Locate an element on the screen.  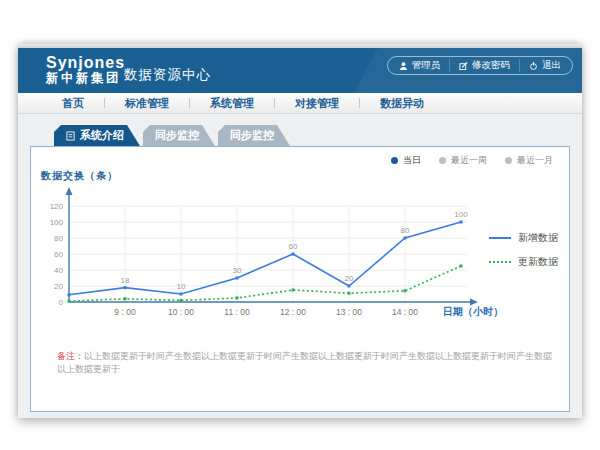
logout-label: 退出 is located at coordinates (552, 66).